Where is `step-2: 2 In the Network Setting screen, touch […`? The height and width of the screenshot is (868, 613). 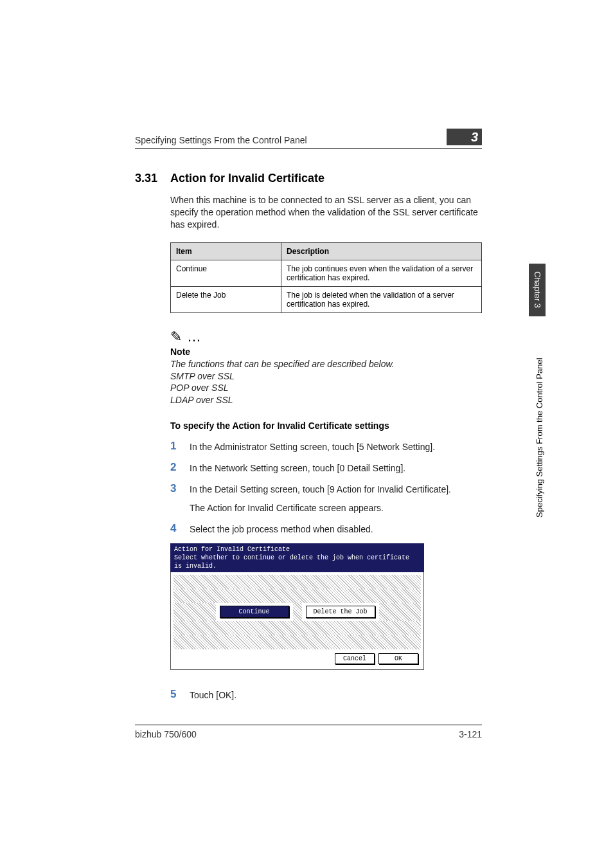 step-2: 2 In the Network Setting screen, touch [… is located at coordinates (326, 468).